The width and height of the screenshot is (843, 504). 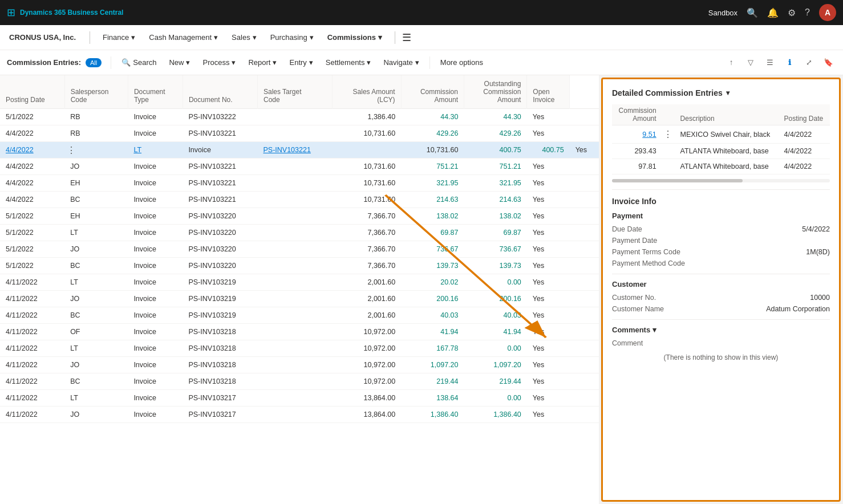 What do you see at coordinates (549, 92) in the screenshot?
I see `col-open-invoice: OpenInvoice` at bounding box center [549, 92].